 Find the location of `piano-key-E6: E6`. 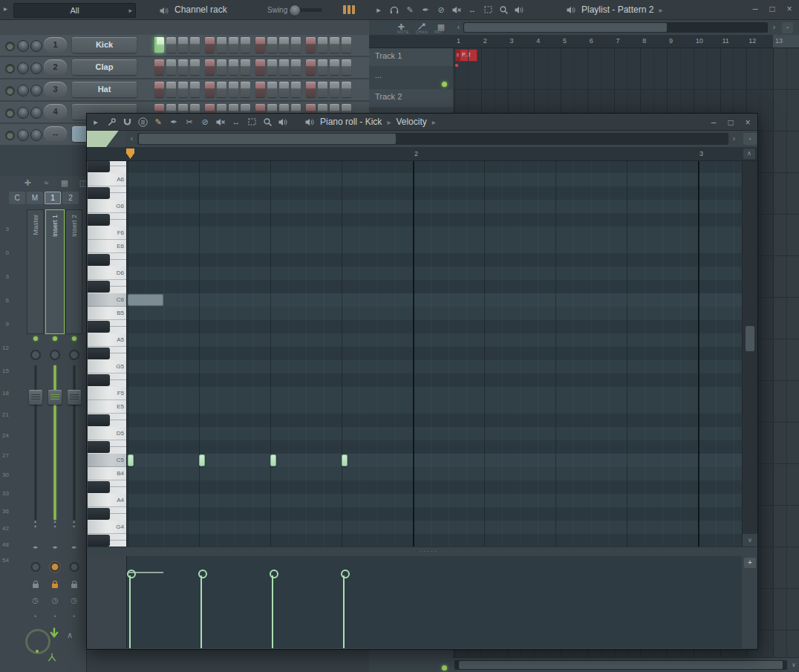

piano-key-E6: E6 is located at coordinates (107, 247).